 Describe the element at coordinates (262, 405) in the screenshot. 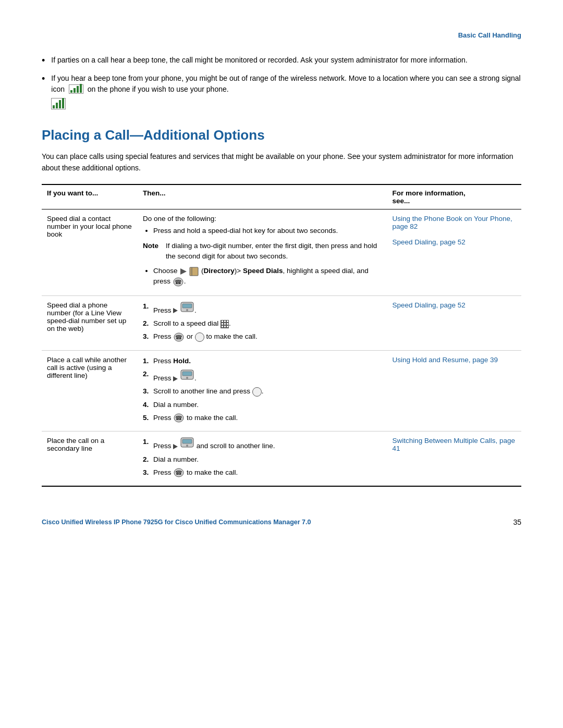

I see `row3-step-4: 4. Dial a number.` at that location.